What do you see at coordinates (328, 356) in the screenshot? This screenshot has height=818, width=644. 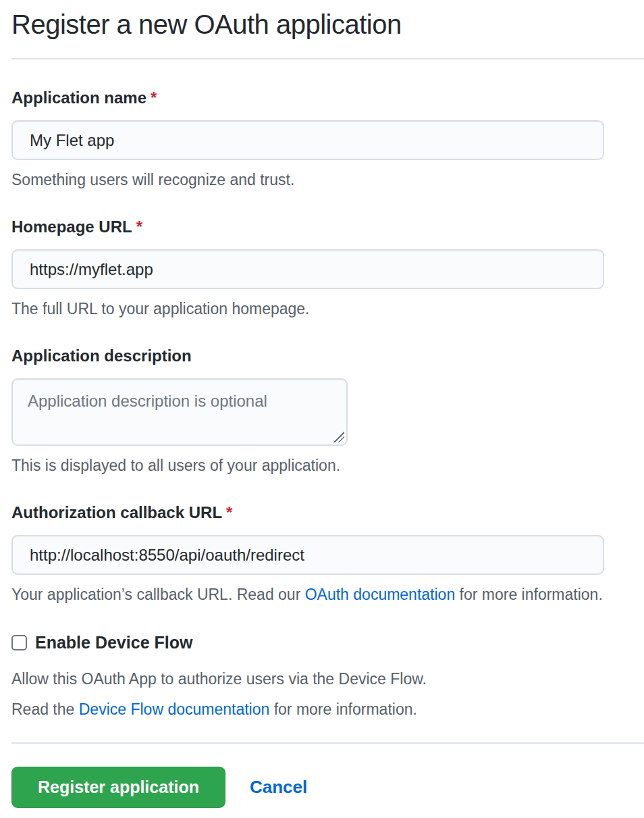 I see `application-description-label: Application description` at bounding box center [328, 356].